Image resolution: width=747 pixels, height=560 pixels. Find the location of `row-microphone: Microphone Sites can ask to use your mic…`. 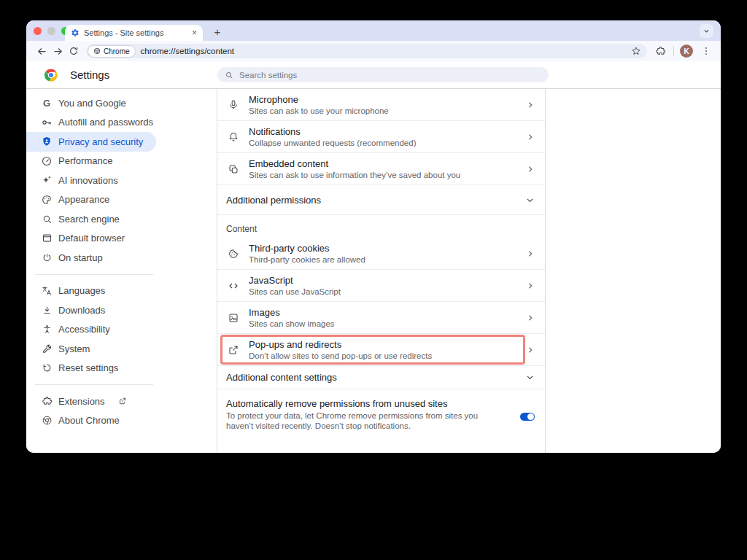

row-microphone: Microphone Sites can ask to use your mic… is located at coordinates (381, 105).